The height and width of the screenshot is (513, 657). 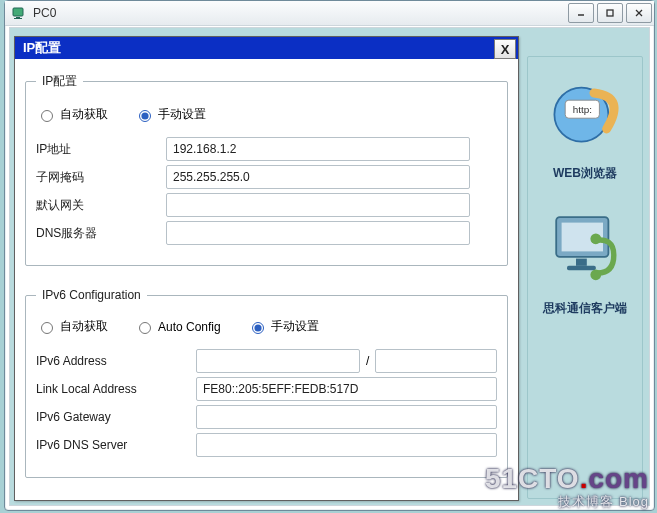 What do you see at coordinates (639, 13) in the screenshot?
I see `close-window-button` at bounding box center [639, 13].